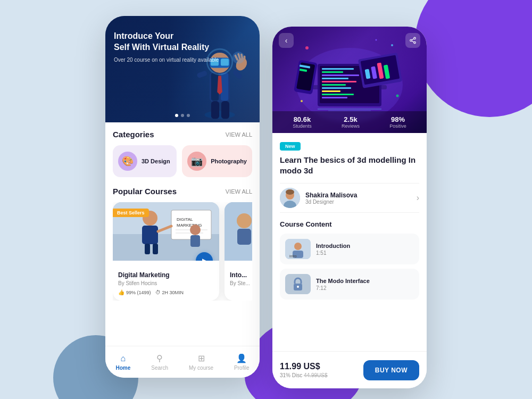 The image size is (532, 399). I want to click on chevron-right-icon: ›, so click(418, 198).